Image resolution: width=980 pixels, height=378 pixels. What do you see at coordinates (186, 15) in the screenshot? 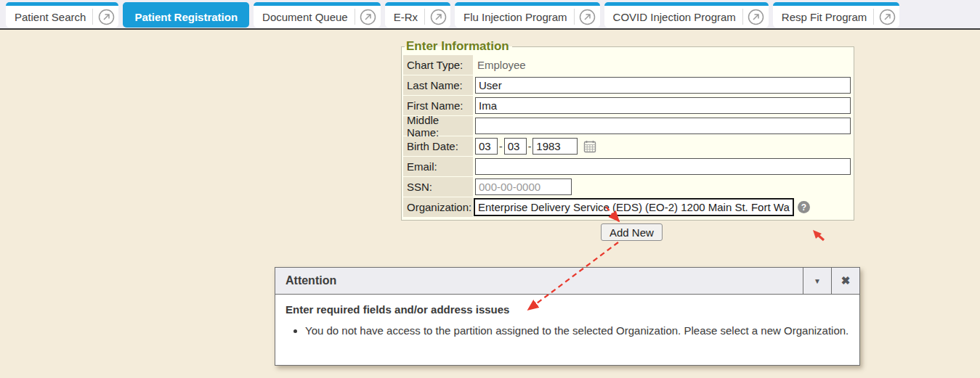
I see `tab-patient-registration: Patient Registration` at bounding box center [186, 15].